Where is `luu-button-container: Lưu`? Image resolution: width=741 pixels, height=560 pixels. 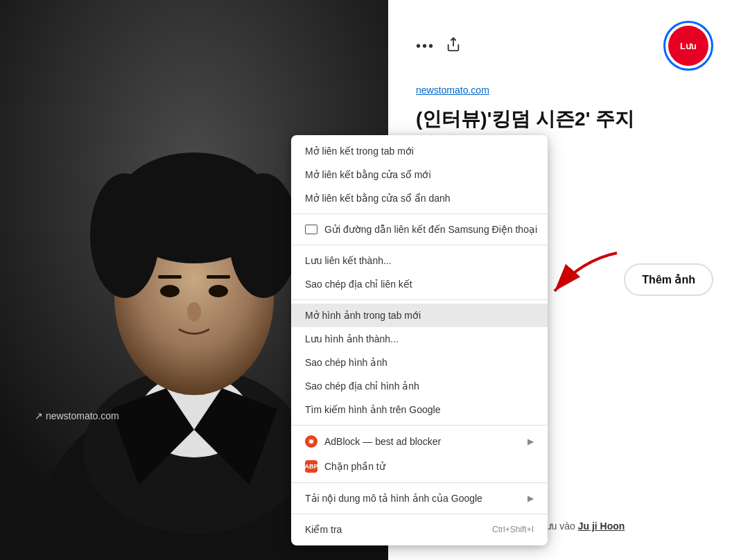 luu-button-container: Lưu is located at coordinates (688, 46).